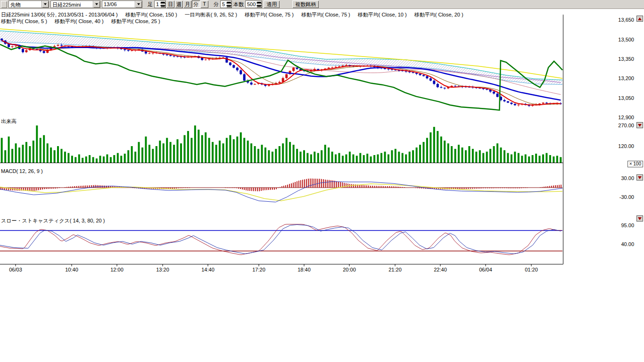 The image size is (644, 362). What do you see at coordinates (216, 5) in the screenshot?
I see `minute-label: 分` at bounding box center [216, 5].